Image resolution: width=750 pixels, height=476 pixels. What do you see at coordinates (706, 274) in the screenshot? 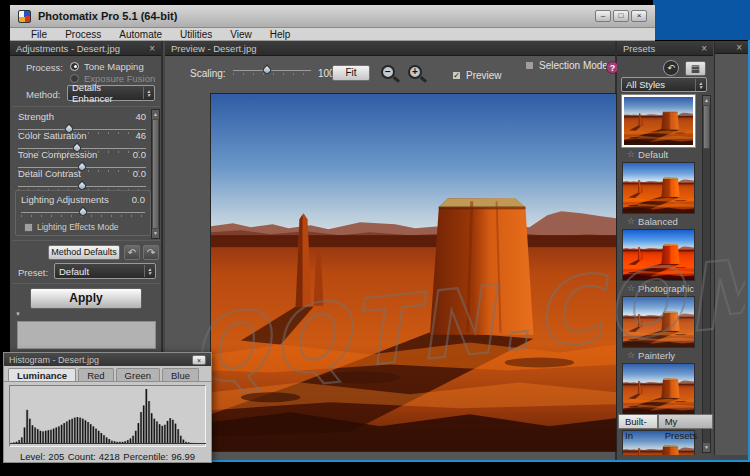
I see `presets-scrollbar: ▲ ▼` at bounding box center [706, 274].